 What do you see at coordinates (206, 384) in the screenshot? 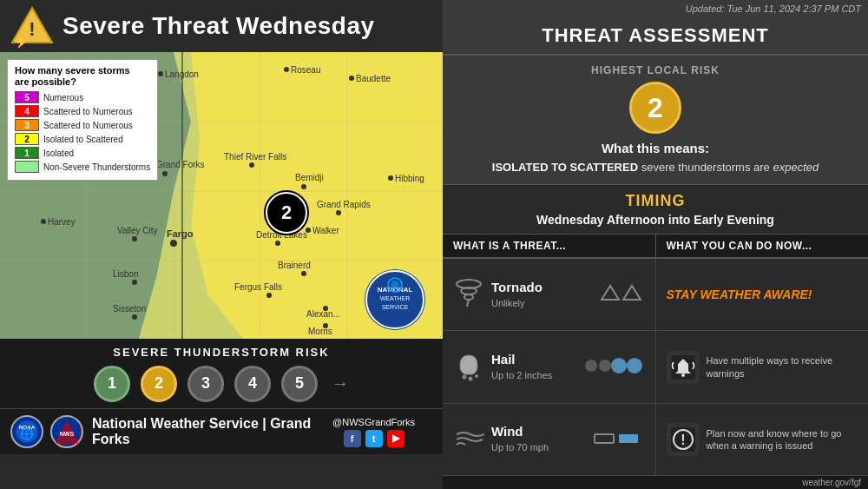
I see `risk-circle-3: 3` at bounding box center [206, 384].